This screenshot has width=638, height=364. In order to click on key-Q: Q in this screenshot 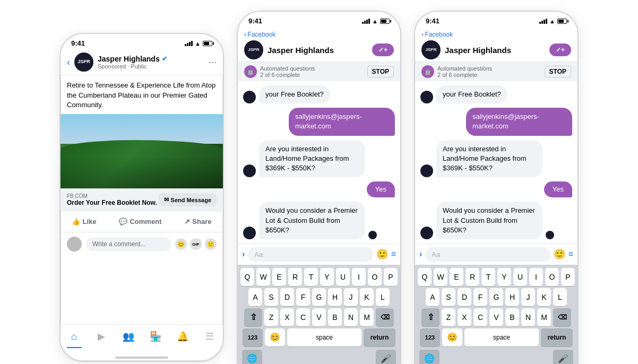, I will do `click(247, 277)`.